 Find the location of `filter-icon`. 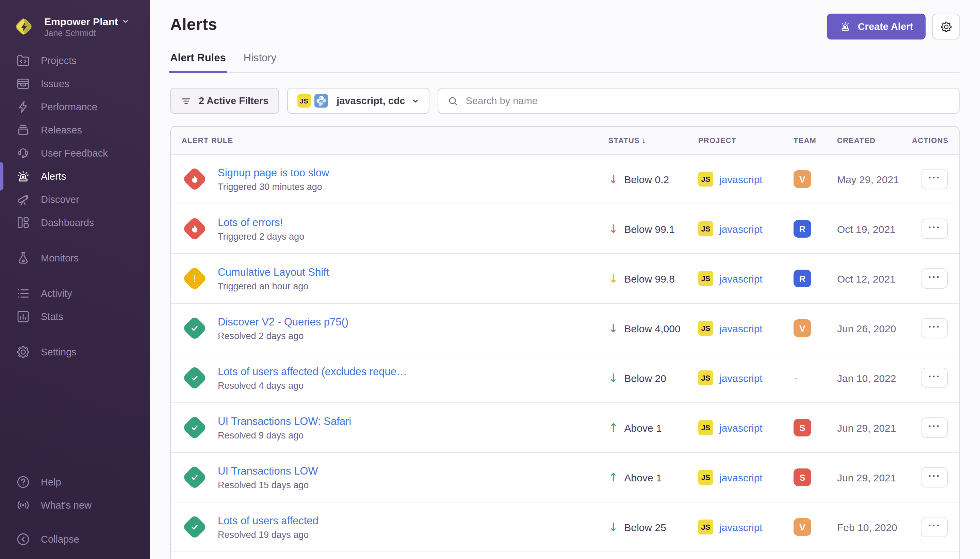

filter-icon is located at coordinates (186, 101).